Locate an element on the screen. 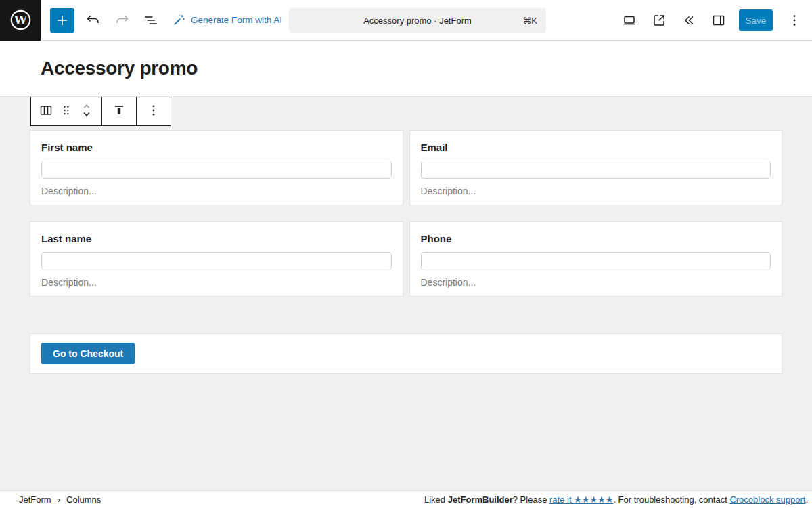 This screenshot has height=508, width=812. go-to-checkout-button: Go to Checkout is located at coordinates (88, 354).